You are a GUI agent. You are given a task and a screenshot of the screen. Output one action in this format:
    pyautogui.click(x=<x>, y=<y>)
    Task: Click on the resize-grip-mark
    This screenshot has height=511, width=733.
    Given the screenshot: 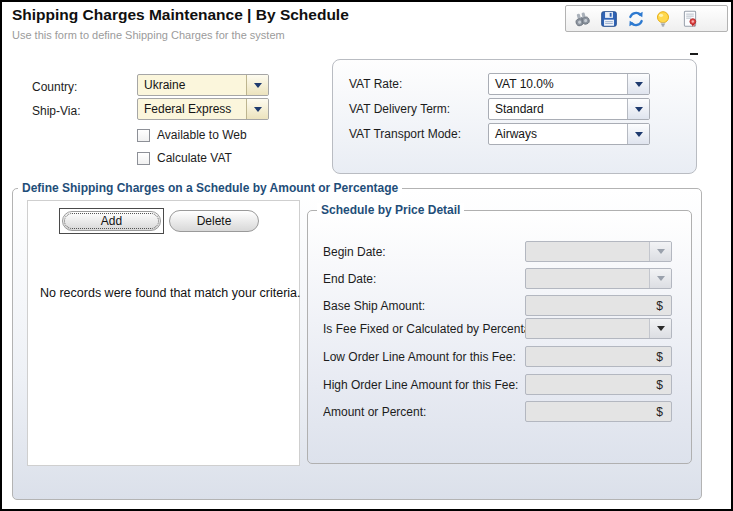 What is the action you would take?
    pyautogui.click(x=694, y=54)
    